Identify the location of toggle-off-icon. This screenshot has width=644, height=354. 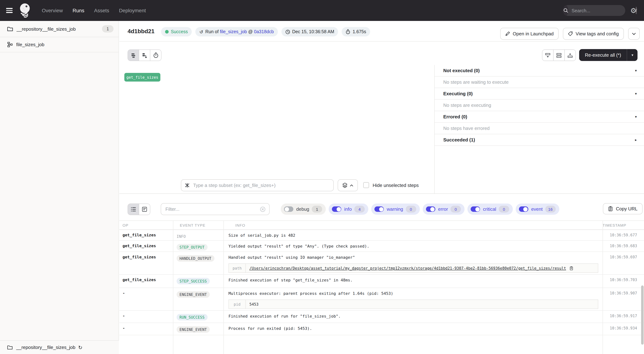
(288, 209).